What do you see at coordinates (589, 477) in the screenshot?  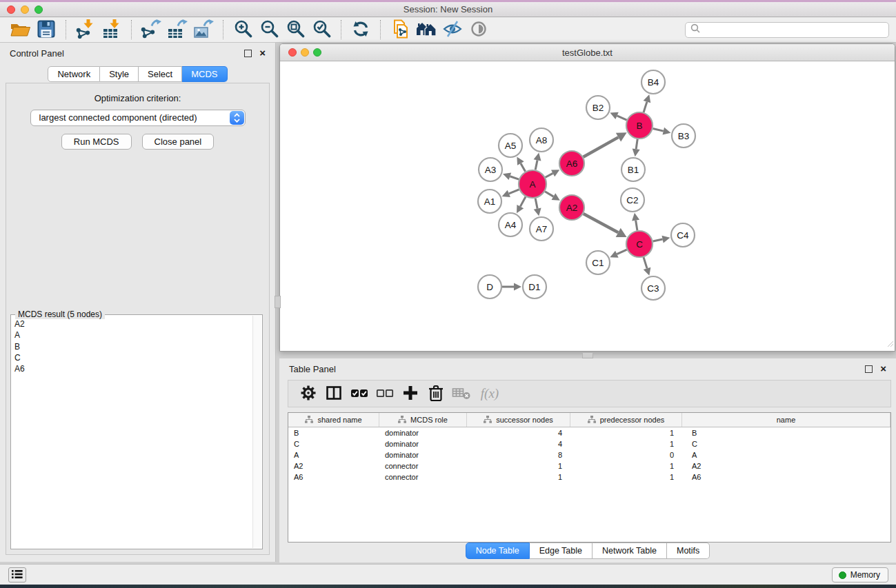 I see `table-row: A6connector11A6` at bounding box center [589, 477].